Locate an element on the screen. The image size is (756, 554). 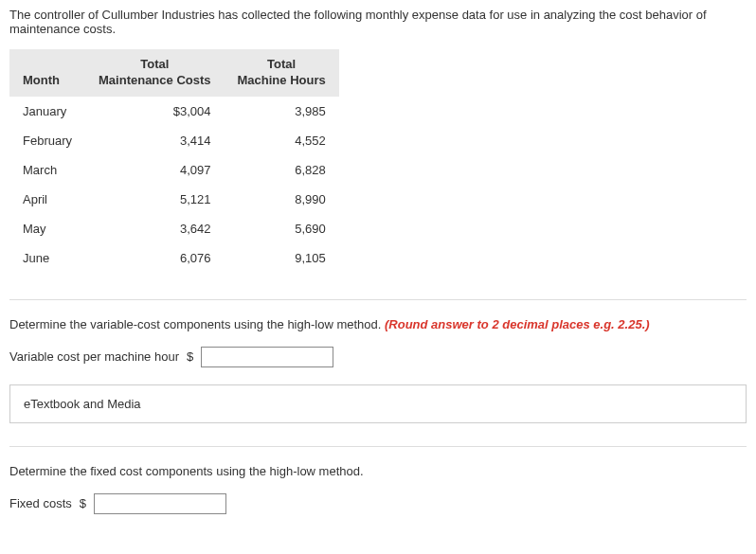
question2-prompt: Determine the fixed cost components usin… is located at coordinates (378, 472).